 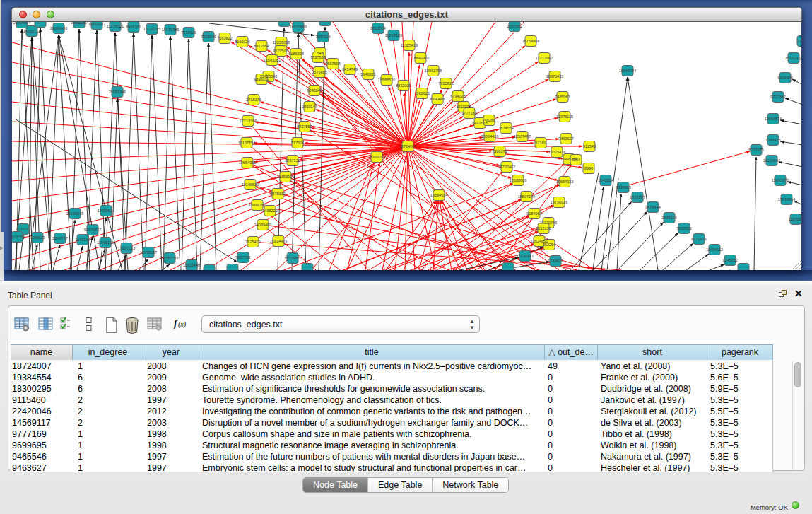 I want to click on svg-text: 9527506, so click(x=280, y=51).